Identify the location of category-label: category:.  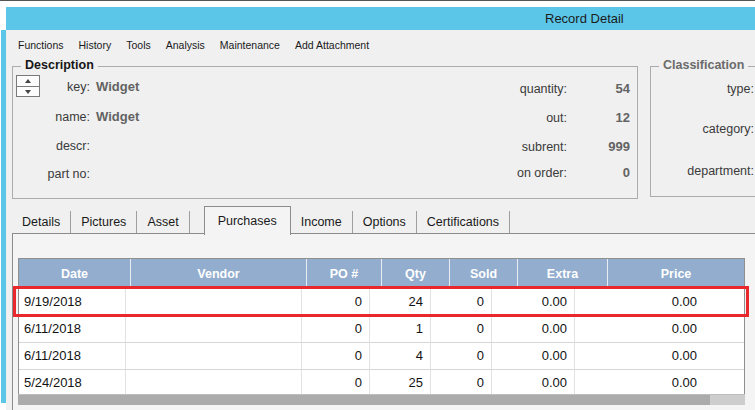
(692, 129).